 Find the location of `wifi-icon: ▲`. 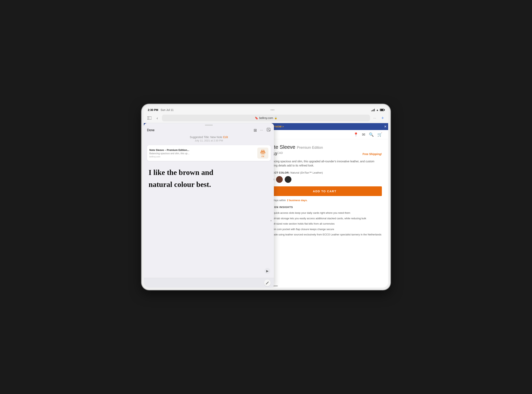

wifi-icon: ▲ is located at coordinates (377, 110).